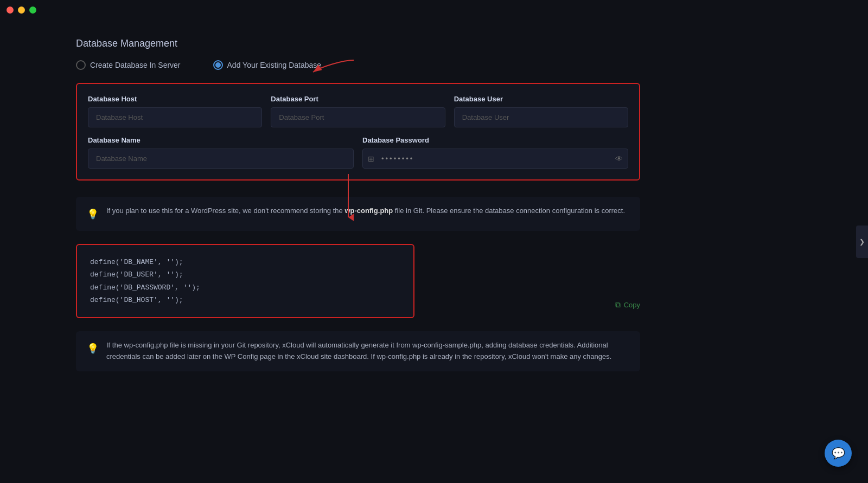  I want to click on add-existing-database-label: Add Your Existing Database, so click(275, 65).